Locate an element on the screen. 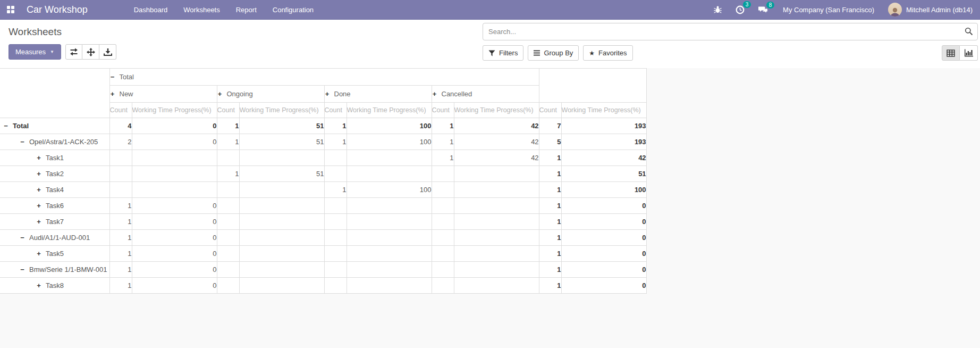  filters-button: Filters is located at coordinates (503, 53).